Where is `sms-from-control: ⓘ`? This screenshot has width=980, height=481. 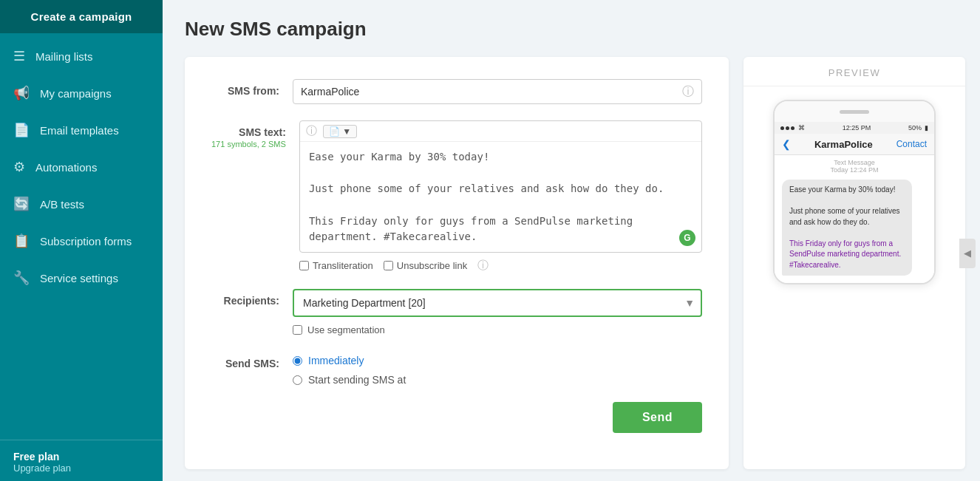 sms-from-control: ⓘ is located at coordinates (497, 92).